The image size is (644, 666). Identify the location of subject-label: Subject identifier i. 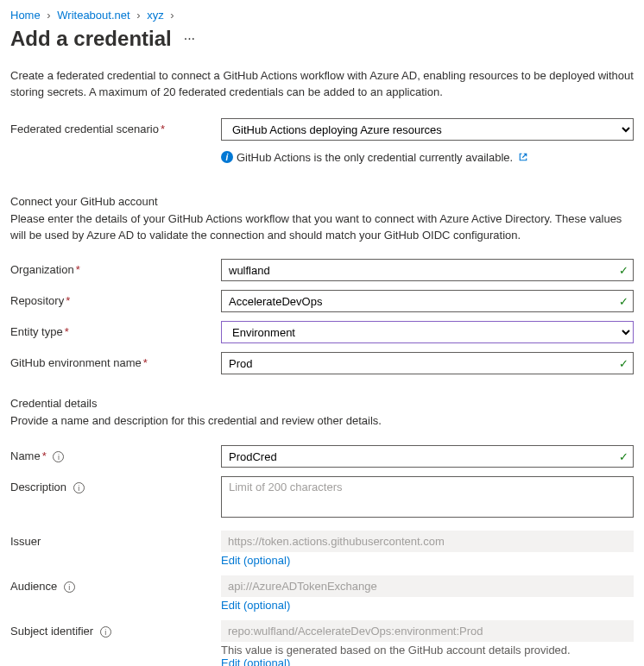
(116, 629).